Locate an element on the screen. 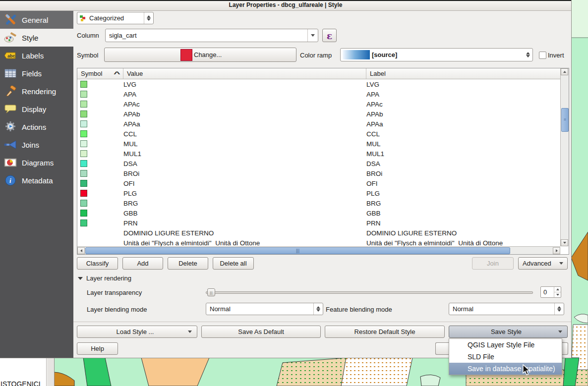 This screenshot has height=386, width=588. table-row: OFIOFI is located at coordinates (319, 183).